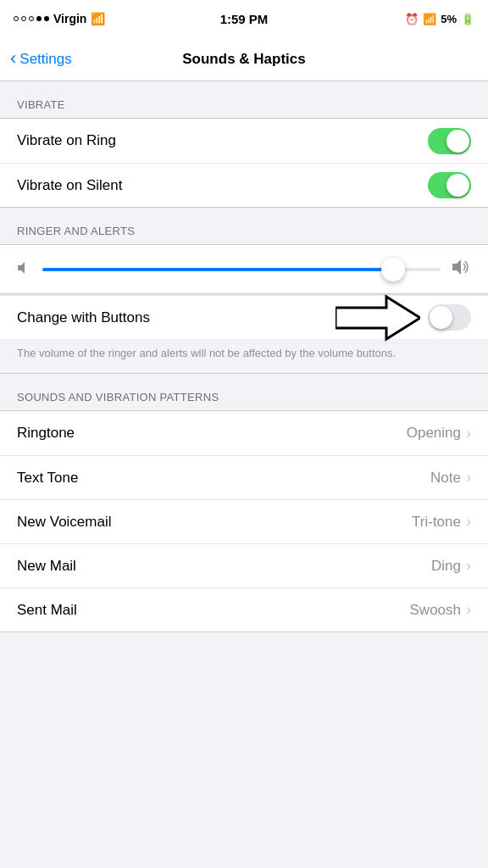  I want to click on text-tone-value: Note, so click(446, 478).